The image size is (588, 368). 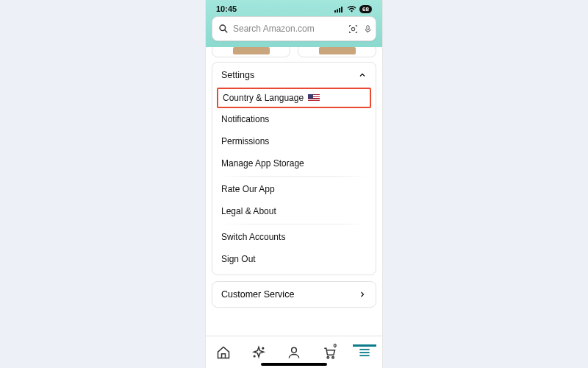 I want to click on settings-item-label: Country & Language, so click(x=263, y=98).